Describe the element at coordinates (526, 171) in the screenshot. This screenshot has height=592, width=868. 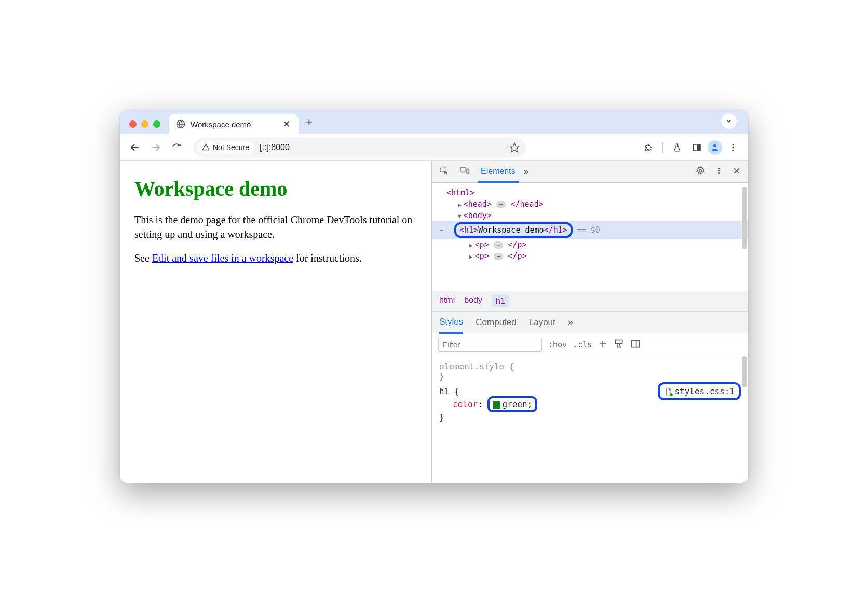
I see `devtools-tabs-overflow: »` at that location.